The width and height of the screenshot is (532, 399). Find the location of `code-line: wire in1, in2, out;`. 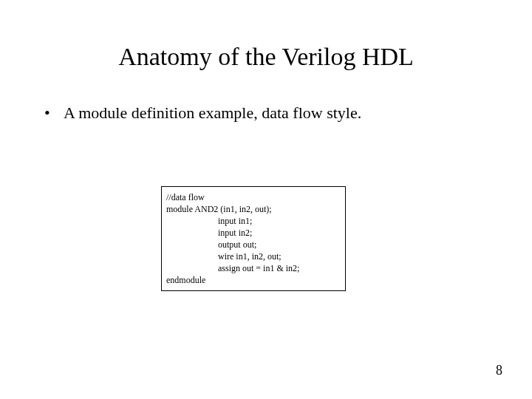

code-line: wire in1, in2, out; is located at coordinates (253, 256).